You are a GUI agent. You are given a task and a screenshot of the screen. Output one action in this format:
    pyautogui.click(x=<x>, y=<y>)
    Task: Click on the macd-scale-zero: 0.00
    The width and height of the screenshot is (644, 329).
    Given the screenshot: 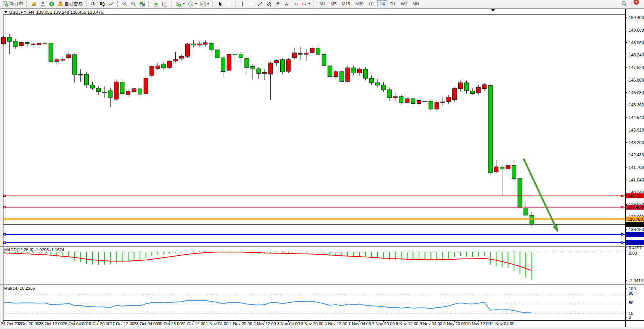 What is the action you would take?
    pyautogui.click(x=633, y=253)
    